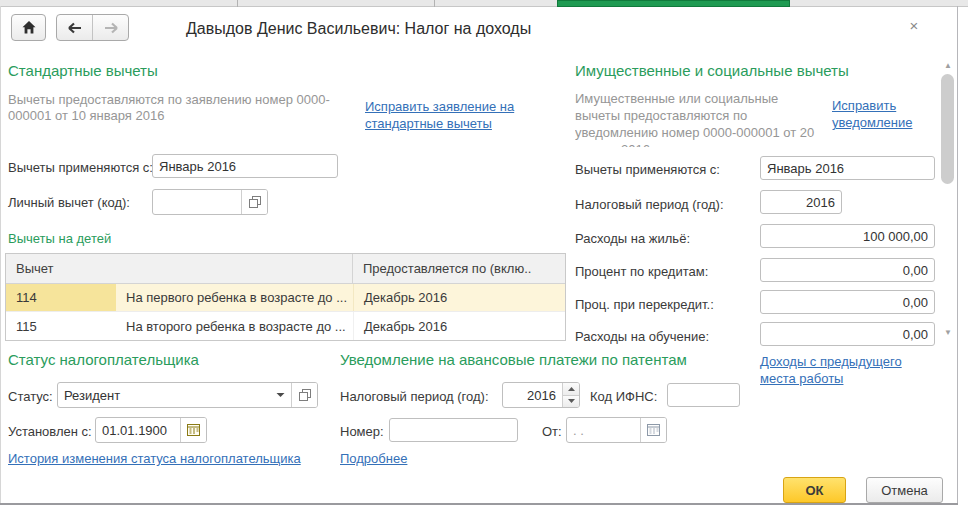  What do you see at coordinates (848, 270) in the screenshot?
I see `loan-interest-input` at bounding box center [848, 270].